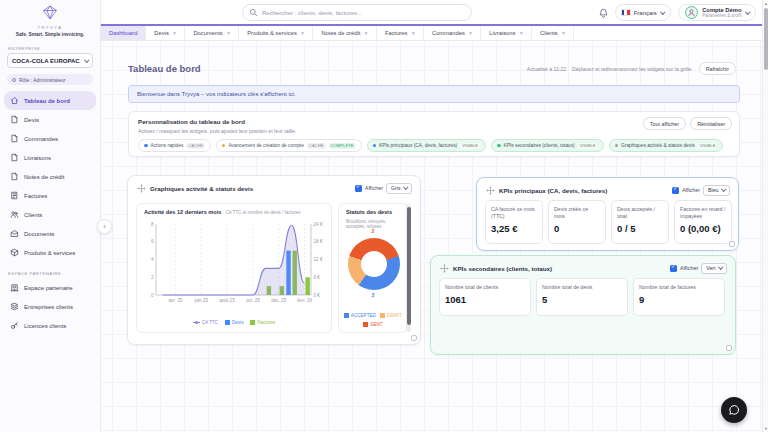 The height and width of the screenshot is (432, 768). Describe the element at coordinates (703, 228) in the screenshot. I see `kpi-value: 0 (0,00 €)` at that location.